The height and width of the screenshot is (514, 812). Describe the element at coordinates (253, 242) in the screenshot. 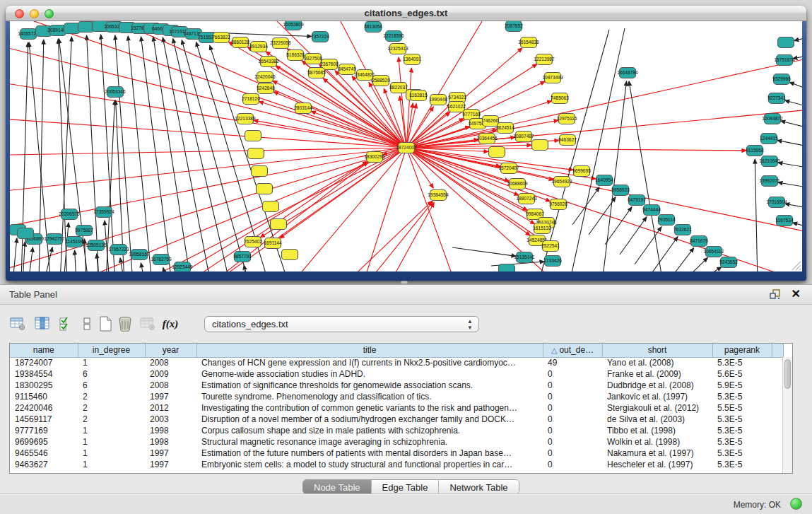

I see `graph-node: 7625402` at that location.